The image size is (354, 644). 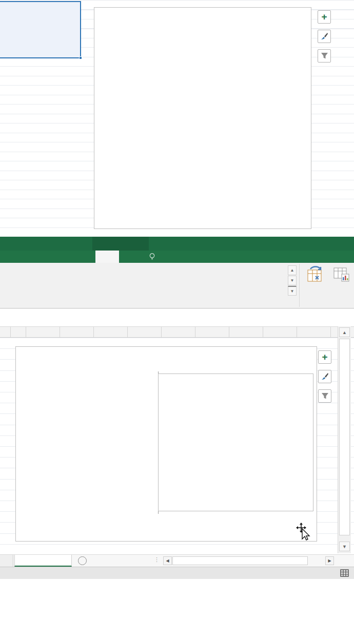 What do you see at coordinates (81, 58) in the screenshot?
I see `fill-handle` at bounding box center [81, 58].